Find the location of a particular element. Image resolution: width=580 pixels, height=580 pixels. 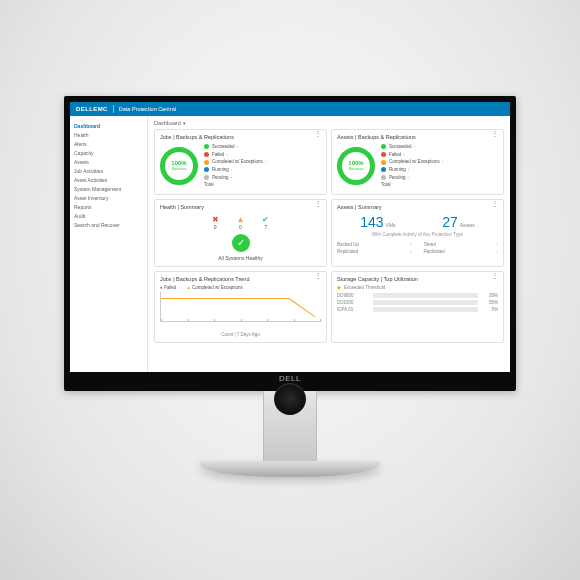

check-icon: ✓ is located at coordinates (241, 243).